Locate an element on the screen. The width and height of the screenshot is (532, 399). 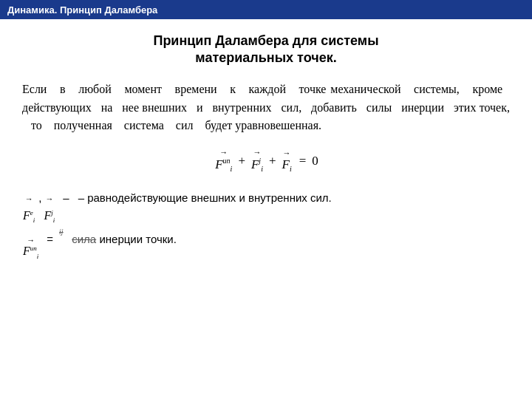
formula-plus-2: + is located at coordinates (273, 161).